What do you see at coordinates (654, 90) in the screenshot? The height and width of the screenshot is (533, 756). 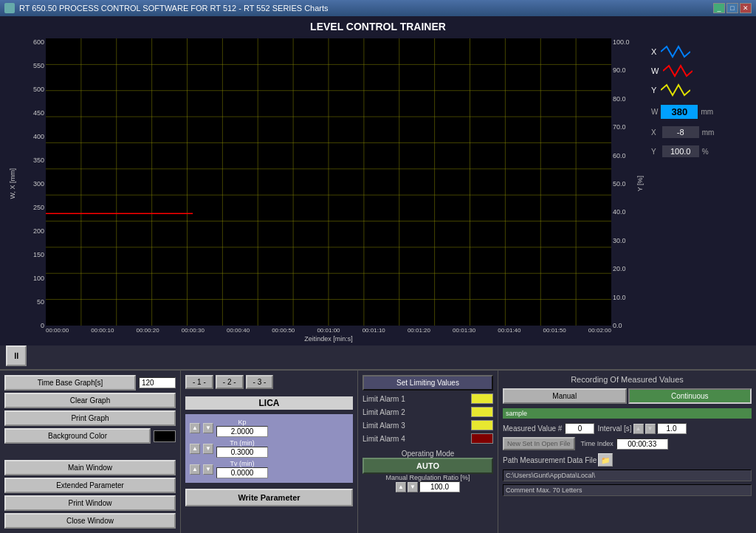 I see `legend-y-label: Y` at bounding box center [654, 90].